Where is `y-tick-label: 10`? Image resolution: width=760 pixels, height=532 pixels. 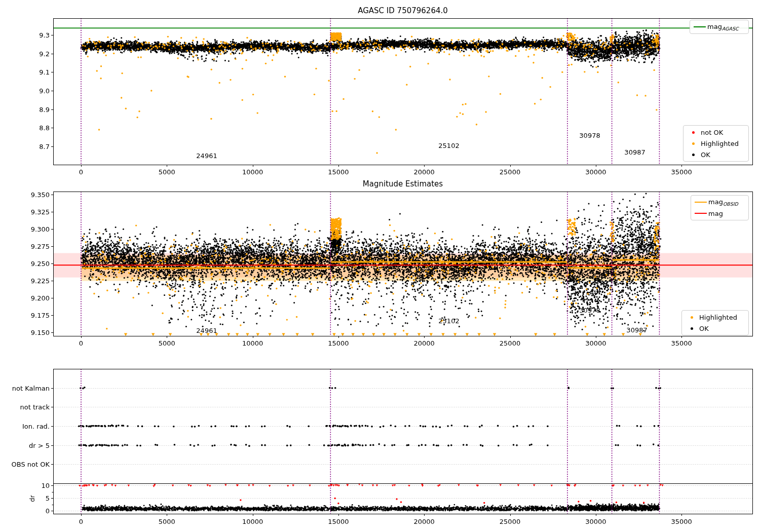 y-tick-label: 10 is located at coordinates (46, 485).